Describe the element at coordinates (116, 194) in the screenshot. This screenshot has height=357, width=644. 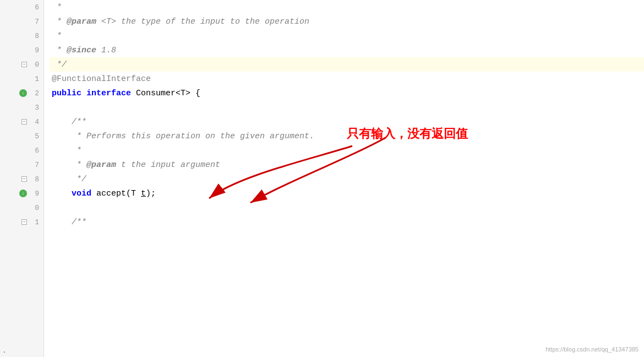
I see `code-token: accept(T` at that location.